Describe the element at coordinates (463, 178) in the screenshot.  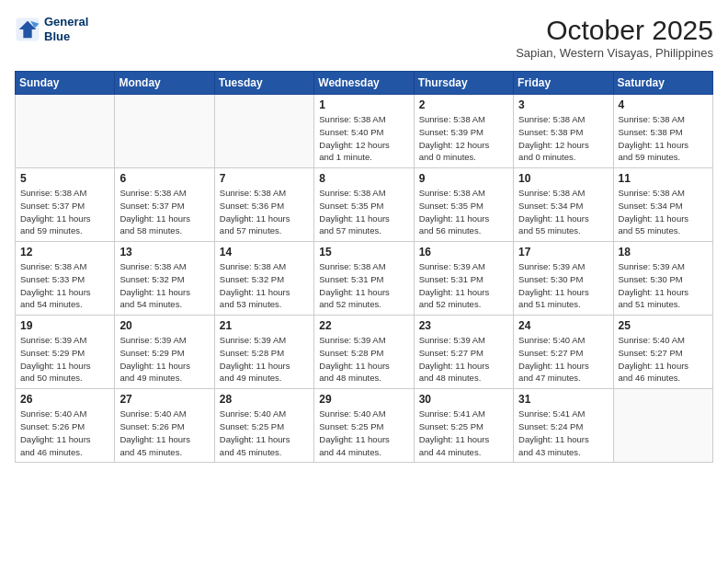
I see `day-number: 9` at that location.